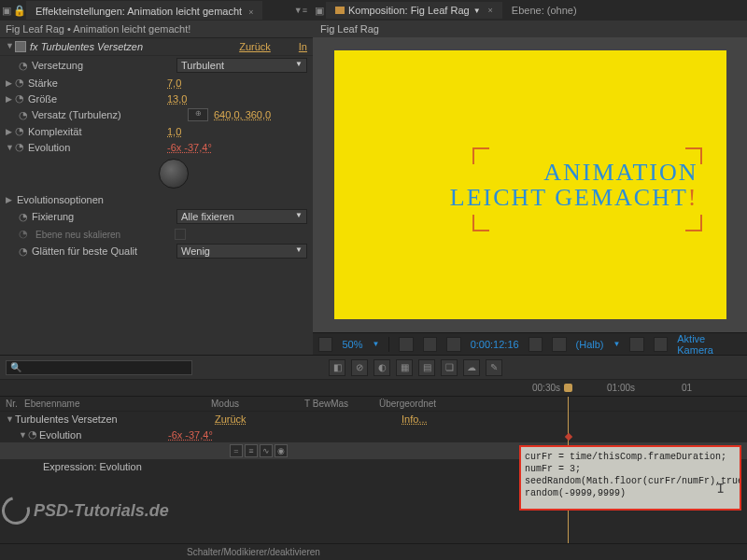  What do you see at coordinates (325, 344) in the screenshot?
I see `region-icon` at bounding box center [325, 344].